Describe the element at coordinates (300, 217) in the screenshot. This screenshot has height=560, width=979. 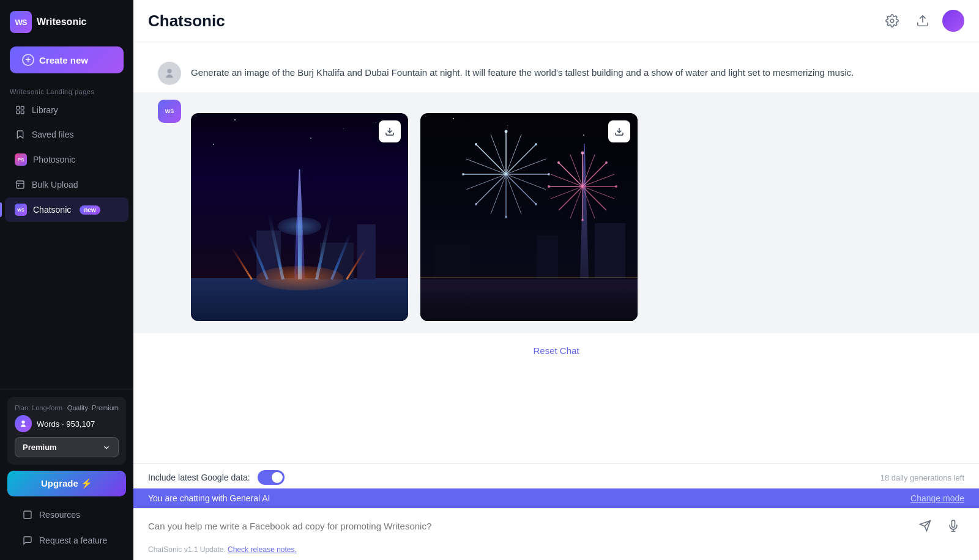
I see `fountain-image` at that location.